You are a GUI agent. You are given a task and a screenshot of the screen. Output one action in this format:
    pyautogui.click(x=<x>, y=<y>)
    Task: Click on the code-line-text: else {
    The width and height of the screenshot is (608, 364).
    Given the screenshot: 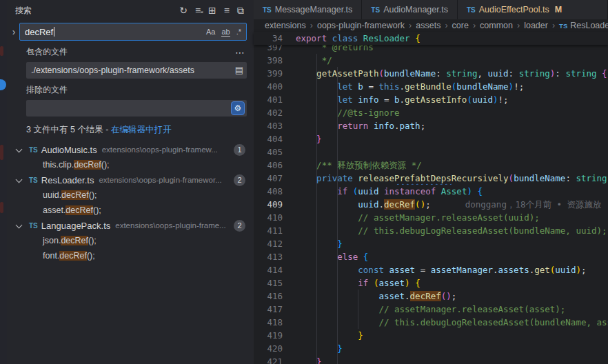 What is the action you would take?
    pyautogui.click(x=445, y=256)
    